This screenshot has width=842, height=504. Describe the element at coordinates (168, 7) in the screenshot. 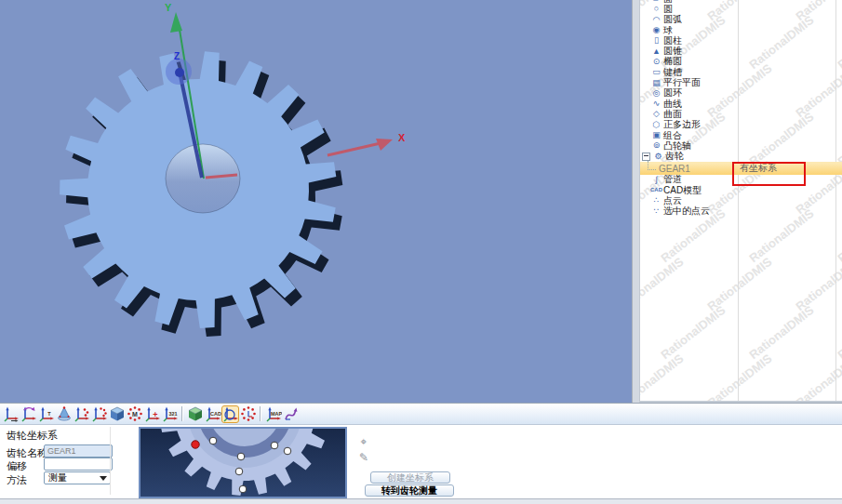

I see `svg-text: Y` at that location.